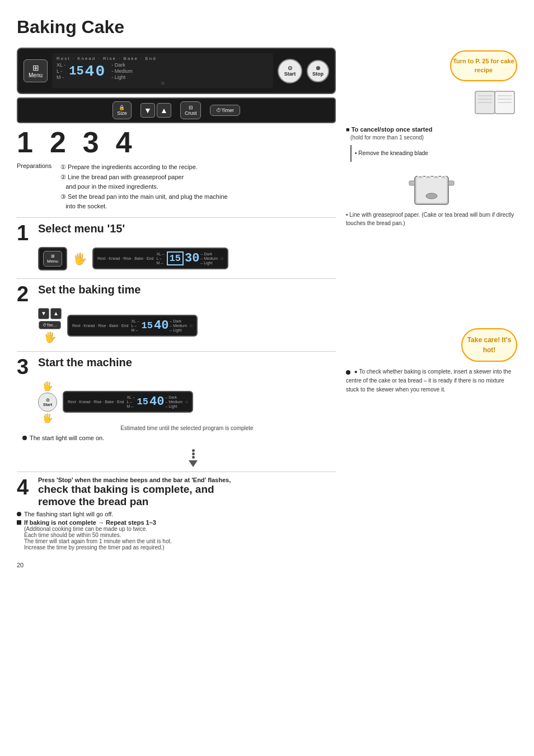  I want to click on size-icon: 🔒, so click(122, 108).